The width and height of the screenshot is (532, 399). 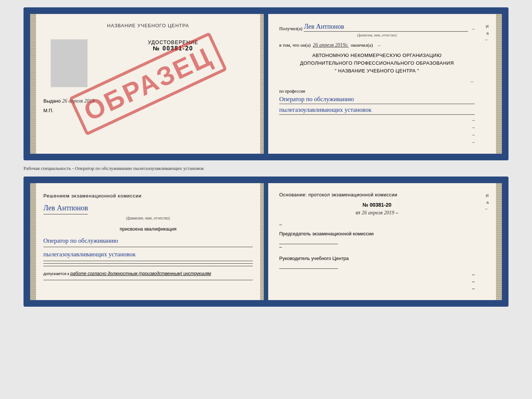 What do you see at coordinates (65, 208) in the screenshot?
I see `fio-name: Лев Антпонов` at bounding box center [65, 208].